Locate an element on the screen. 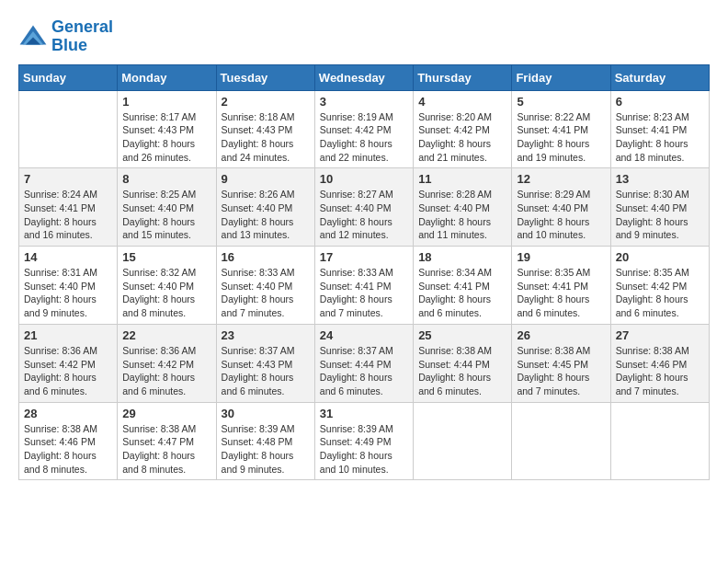 This screenshot has height=563, width=728. cell-info: Sunrise: 8:23 AMSunset: 4:41 PMDaylight:… is located at coordinates (660, 138).